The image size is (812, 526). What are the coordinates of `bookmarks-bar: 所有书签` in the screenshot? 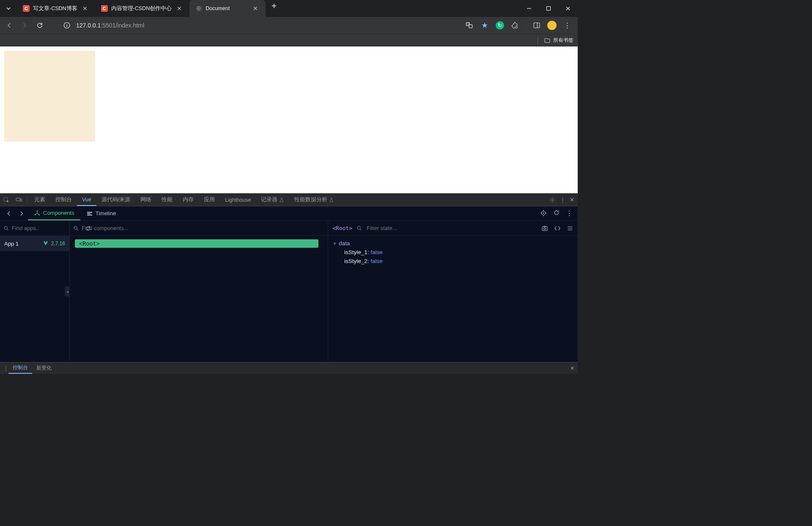 It's located at (289, 40).